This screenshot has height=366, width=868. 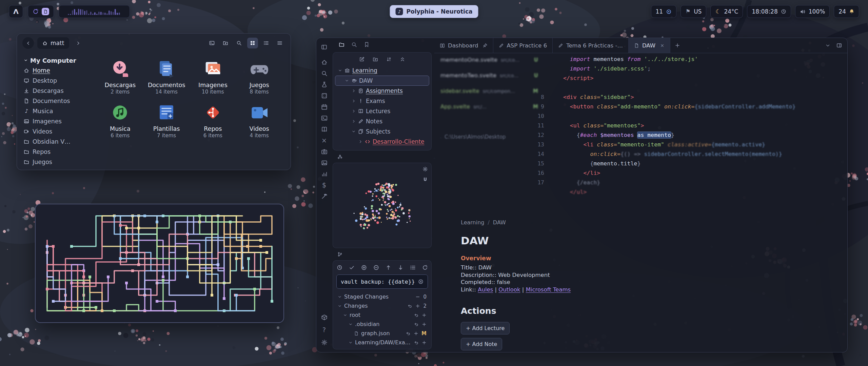 I want to click on folder-documentos: Documentos14 items, so click(x=167, y=77).